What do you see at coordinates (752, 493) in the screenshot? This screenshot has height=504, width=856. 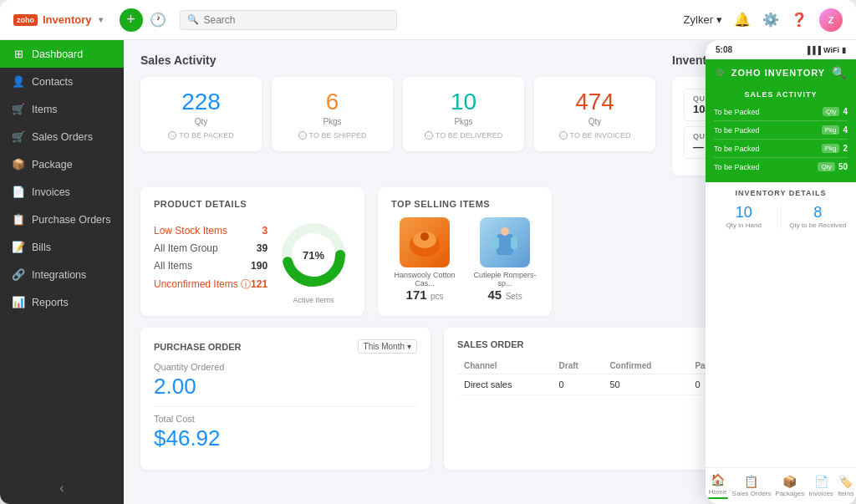 I see `mobile-nav-sales-label: Sales Orders` at bounding box center [752, 493].